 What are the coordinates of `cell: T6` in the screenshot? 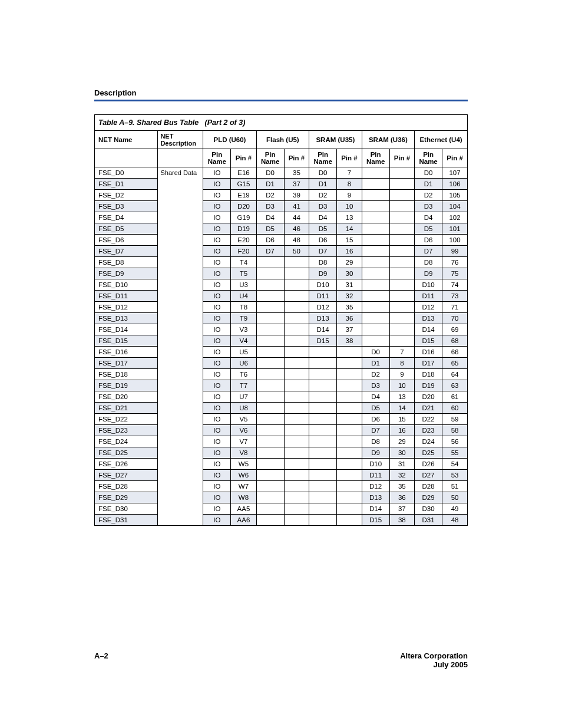 It's located at (244, 375).